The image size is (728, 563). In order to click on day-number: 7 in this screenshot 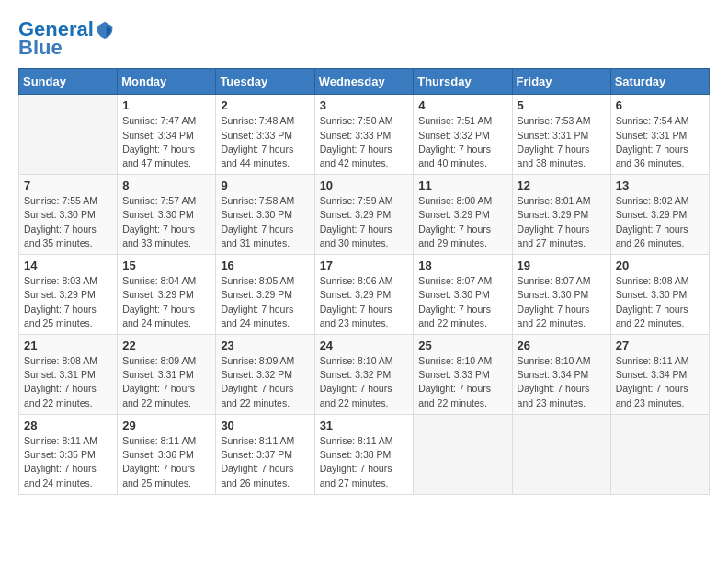, I will do `click(68, 186)`.